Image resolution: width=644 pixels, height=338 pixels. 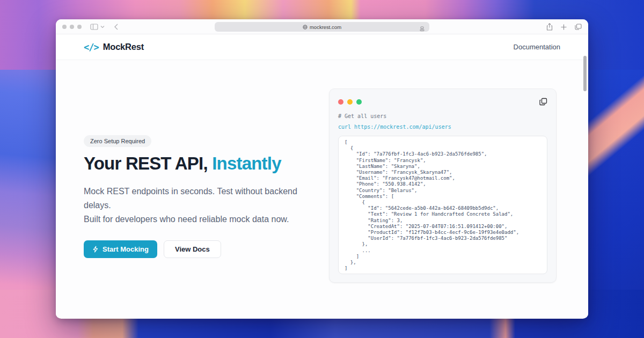 What do you see at coordinates (123, 47) in the screenshot?
I see `brand-name: MockRest` at bounding box center [123, 47].